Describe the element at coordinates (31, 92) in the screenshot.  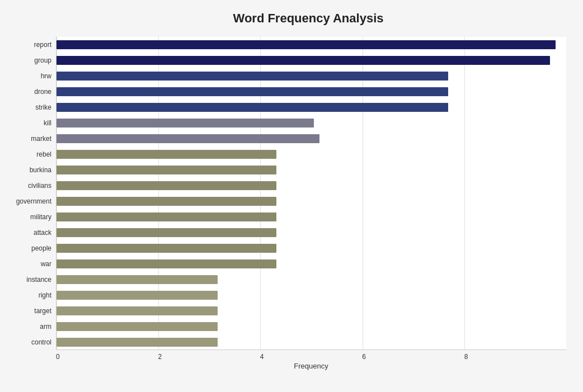
I see `y-label: drone` at that location.